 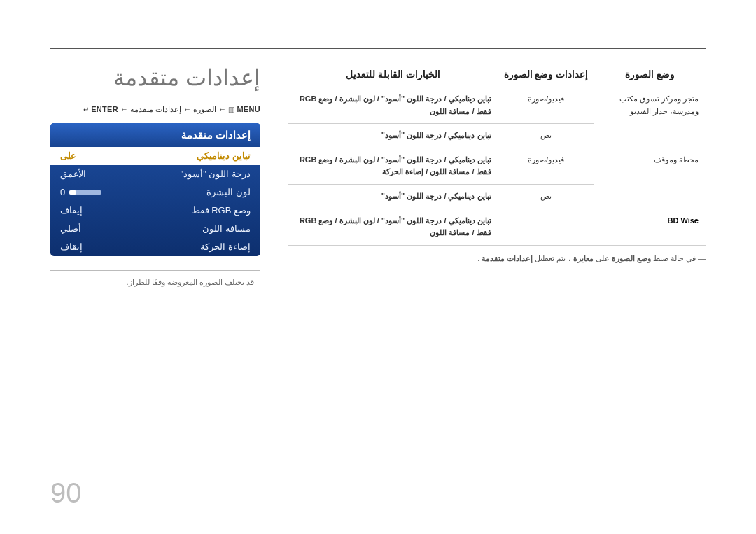 I want to click on dash: ―, so click(x=701, y=258).